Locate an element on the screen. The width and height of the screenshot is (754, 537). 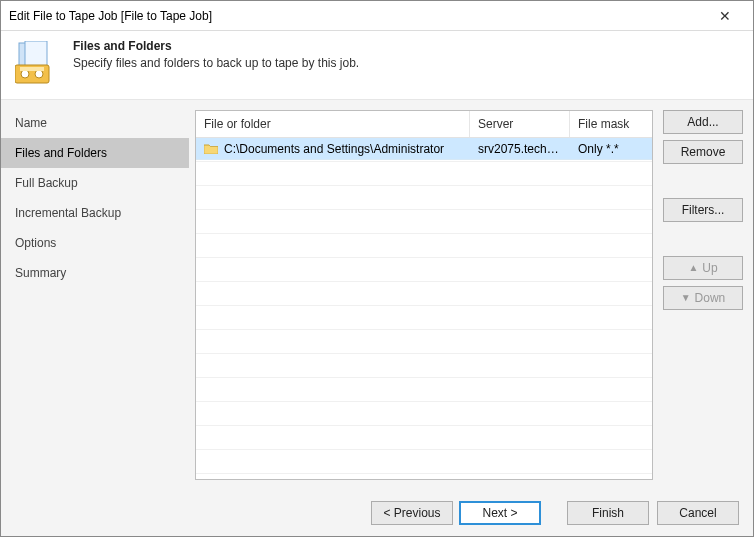
window-title: Edit File to Tape Job [File to Tape Job] is located at coordinates (357, 16).